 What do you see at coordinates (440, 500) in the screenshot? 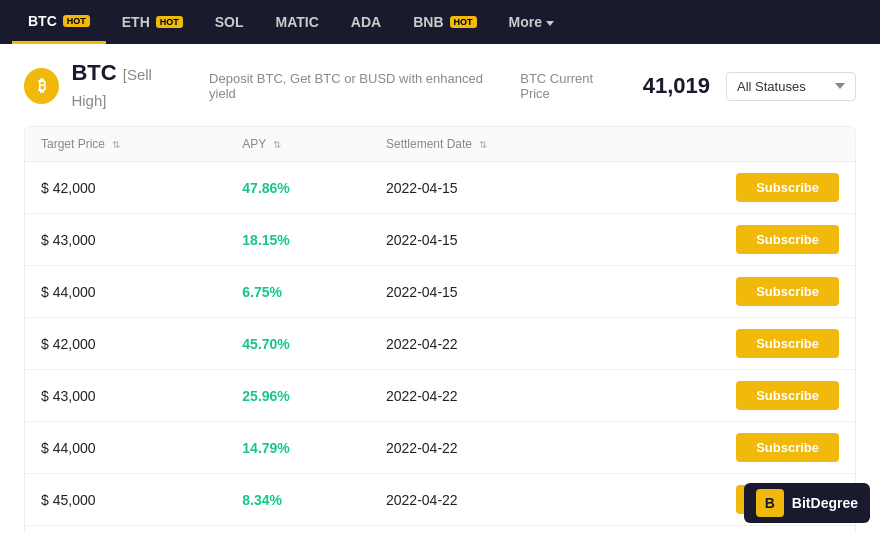
I see `table-row: $ 45,0008.34%2022-04-22Subscribe` at bounding box center [440, 500].